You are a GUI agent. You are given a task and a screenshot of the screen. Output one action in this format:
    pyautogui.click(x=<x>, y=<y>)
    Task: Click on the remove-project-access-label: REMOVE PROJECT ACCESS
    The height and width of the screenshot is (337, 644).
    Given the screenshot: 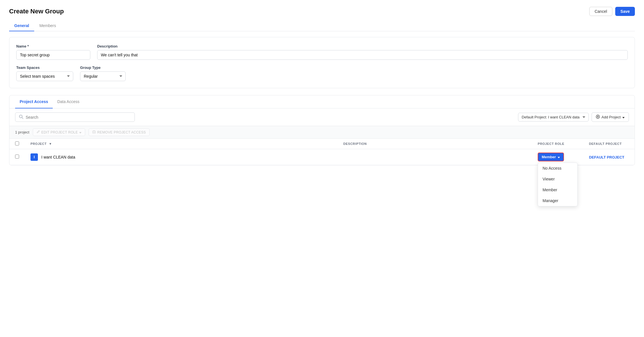 What is the action you would take?
    pyautogui.click(x=121, y=132)
    